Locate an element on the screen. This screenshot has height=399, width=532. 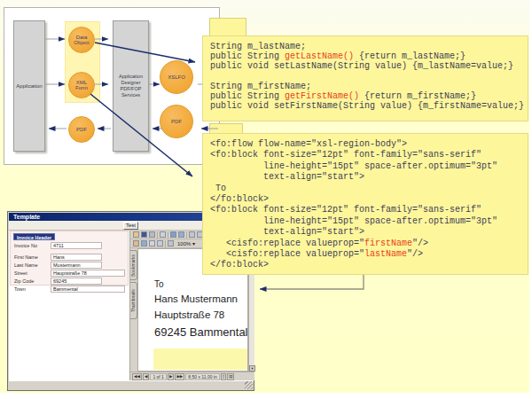
first-page-icon: ◀◀ is located at coordinates (137, 377).